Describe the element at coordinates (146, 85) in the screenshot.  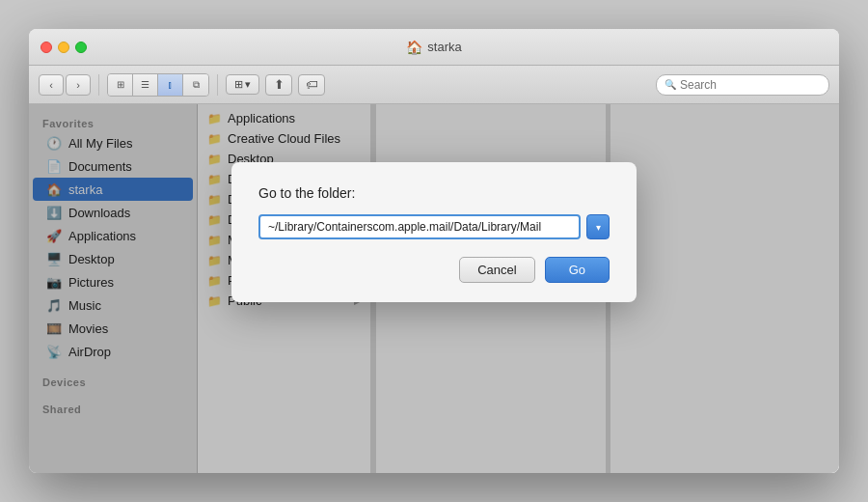
I see `list-view-button: ☰` at that location.